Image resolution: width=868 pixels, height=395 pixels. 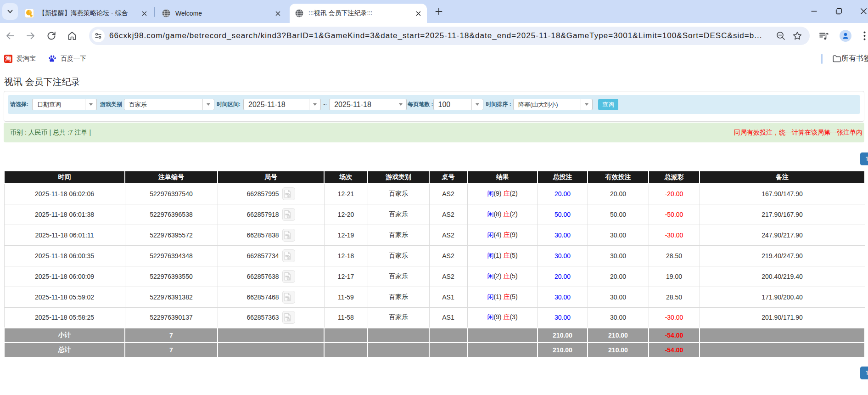 I want to click on new-tab-button, so click(x=439, y=11).